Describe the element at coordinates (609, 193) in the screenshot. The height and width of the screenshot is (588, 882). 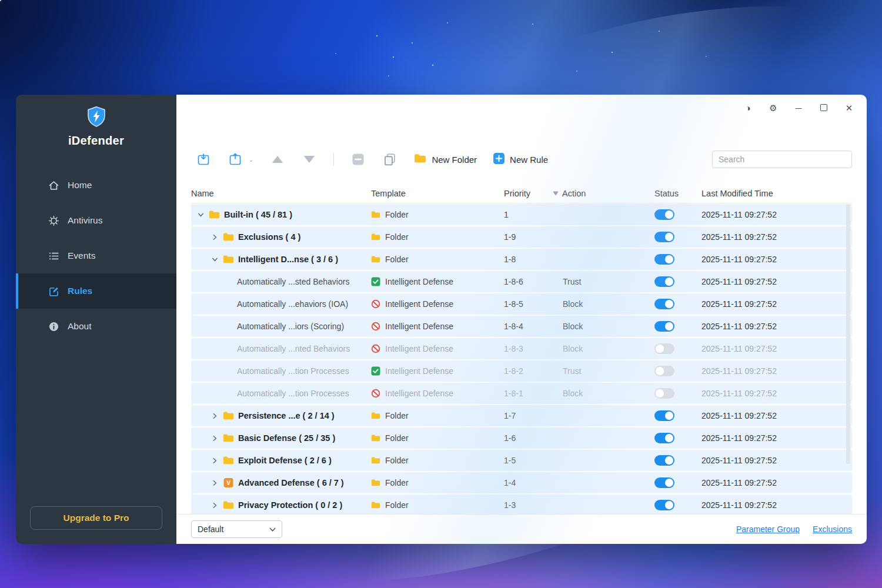
I see `column-header-action: Action` at that location.